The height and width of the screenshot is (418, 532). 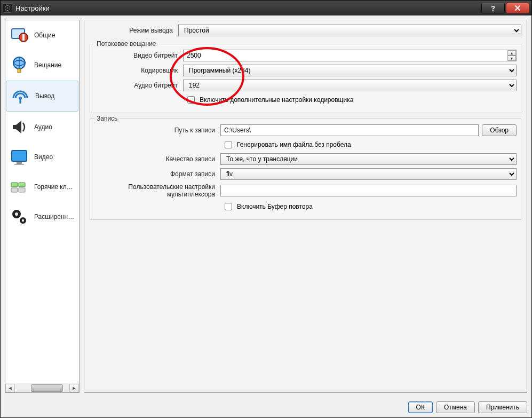 What do you see at coordinates (266, 8) in the screenshot?
I see `titlebar: Настройки ?` at bounding box center [266, 8].